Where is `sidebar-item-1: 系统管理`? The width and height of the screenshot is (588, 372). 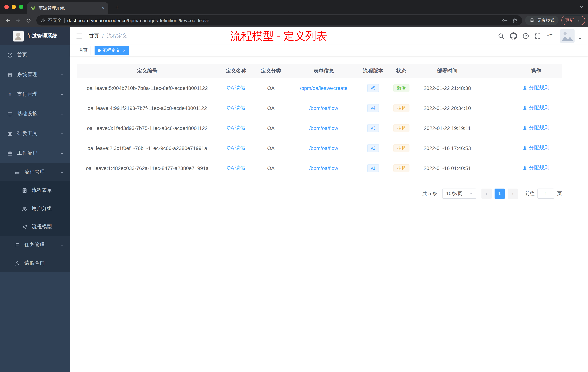
sidebar-item-1: 系统管理 is located at coordinates (35, 75).